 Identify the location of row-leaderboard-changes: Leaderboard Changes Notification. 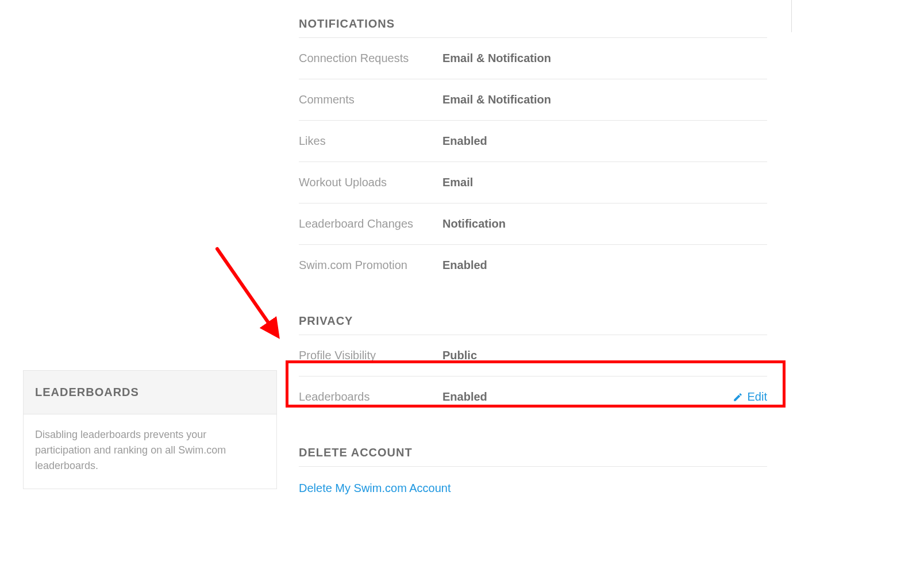
(533, 224).